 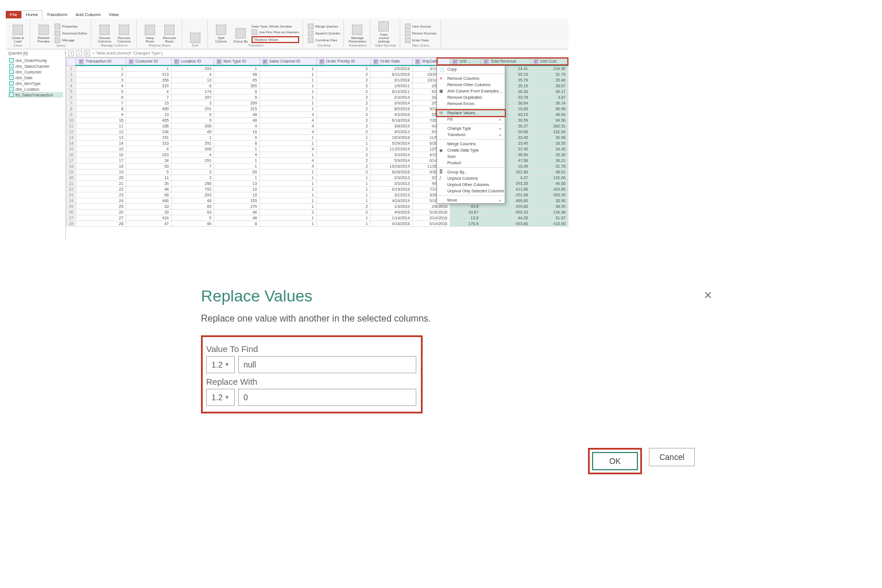 I want to click on cell: 182.94, so click(x=549, y=132).